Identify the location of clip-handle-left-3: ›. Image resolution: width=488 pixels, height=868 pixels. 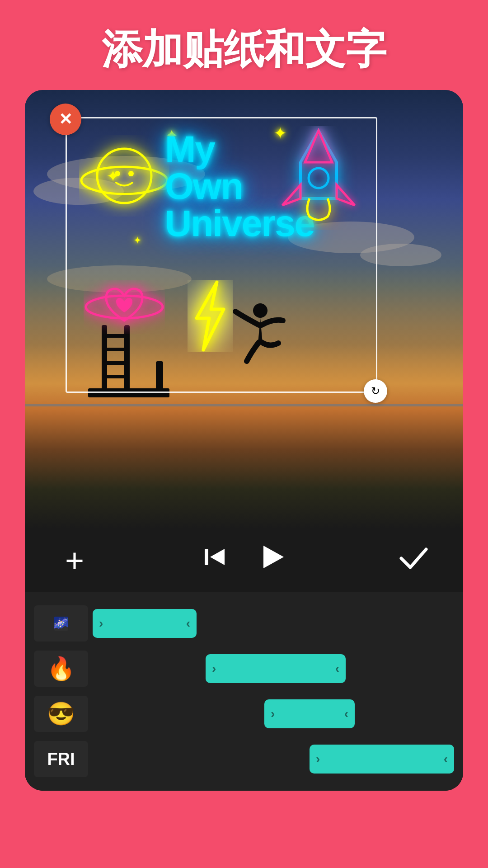
(273, 714).